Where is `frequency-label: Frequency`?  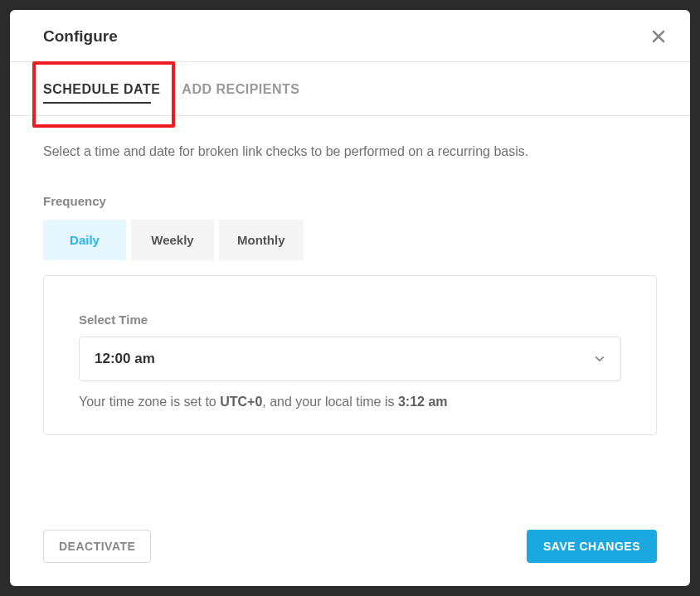 frequency-label: Frequency is located at coordinates (350, 201).